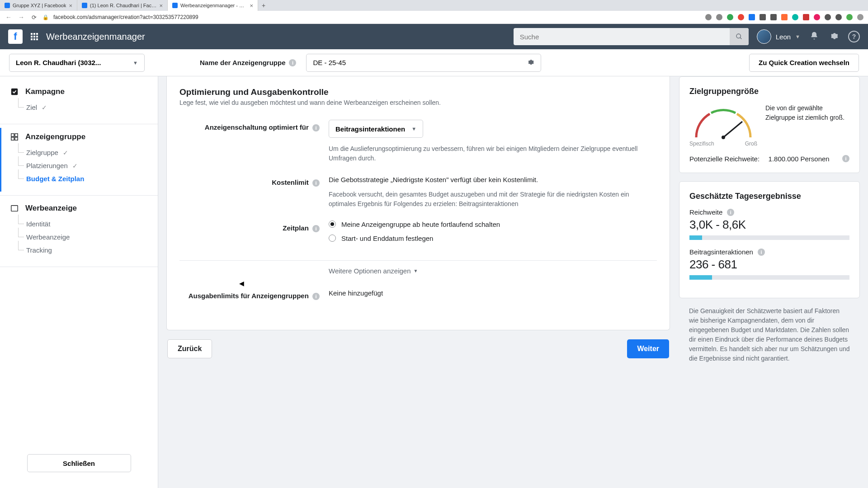 The image size is (868, 488). Describe the element at coordinates (834, 37) in the screenshot. I see `settings-icon` at that location.